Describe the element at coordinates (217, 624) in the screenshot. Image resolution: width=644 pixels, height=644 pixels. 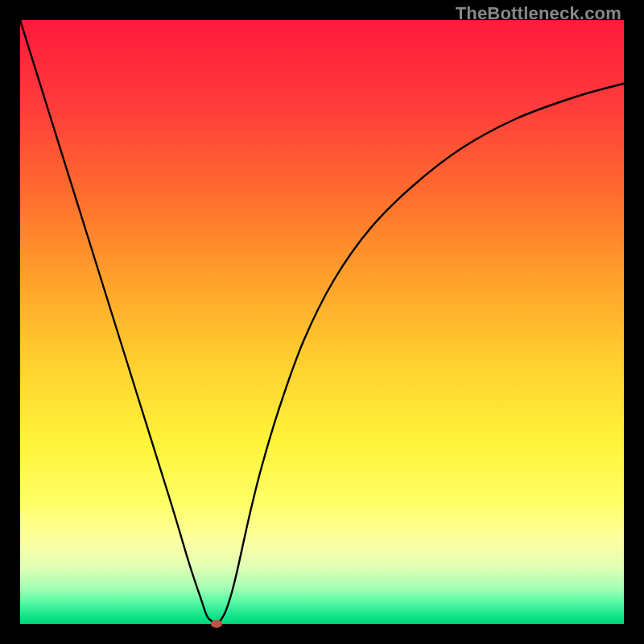
I see `optimum-marker` at that location.